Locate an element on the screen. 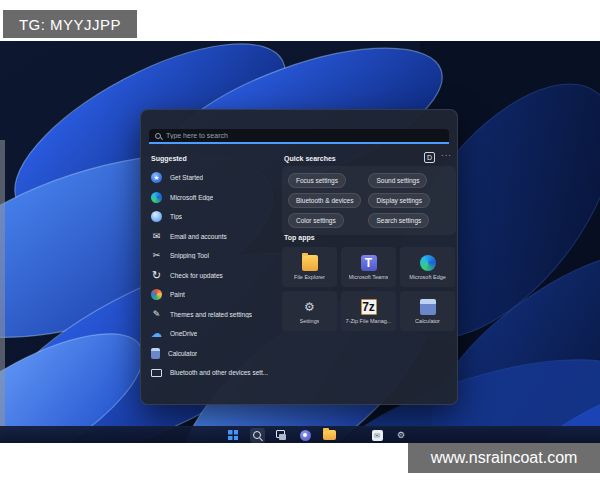 The image size is (600, 480). quick-search-pill: Display settings is located at coordinates (399, 200).